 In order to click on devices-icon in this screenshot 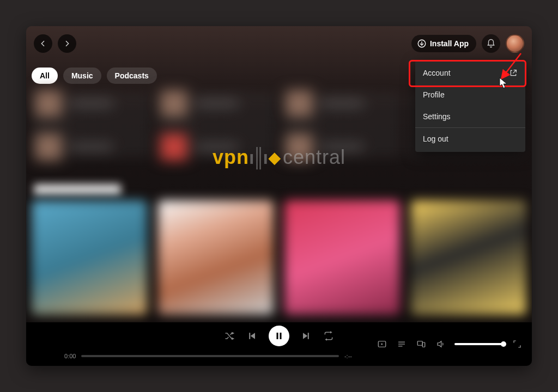, I will do `click(421, 344)`.